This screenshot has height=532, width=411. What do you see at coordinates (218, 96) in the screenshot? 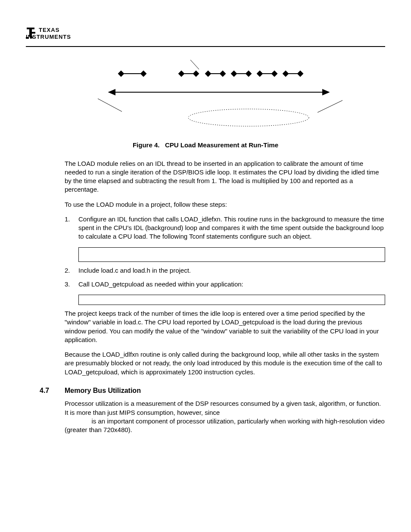
I see `figure-4-svg` at bounding box center [218, 96].